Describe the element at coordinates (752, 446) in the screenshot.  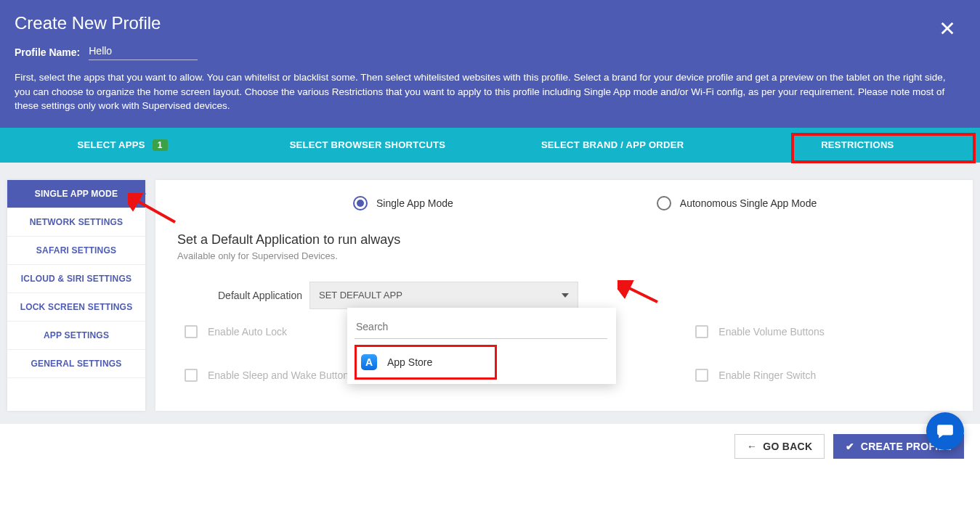
I see `arrow-left-icon: ←` at that location.